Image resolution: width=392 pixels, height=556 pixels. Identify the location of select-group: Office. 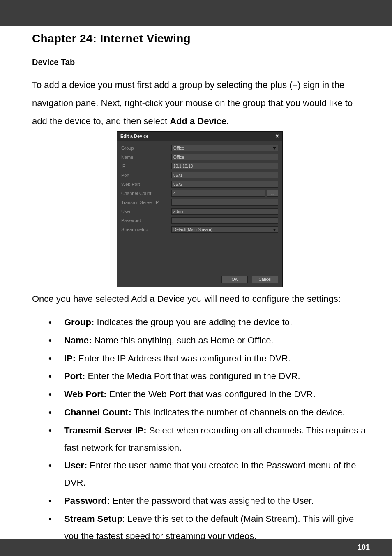
(225, 148).